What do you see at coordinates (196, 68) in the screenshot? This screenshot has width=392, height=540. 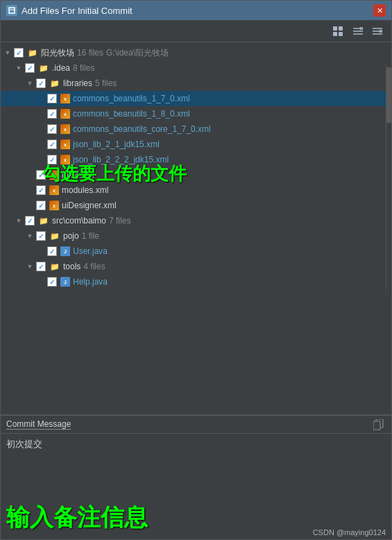 I see `idea-folder: 📁 .idea 8 files` at bounding box center [196, 68].